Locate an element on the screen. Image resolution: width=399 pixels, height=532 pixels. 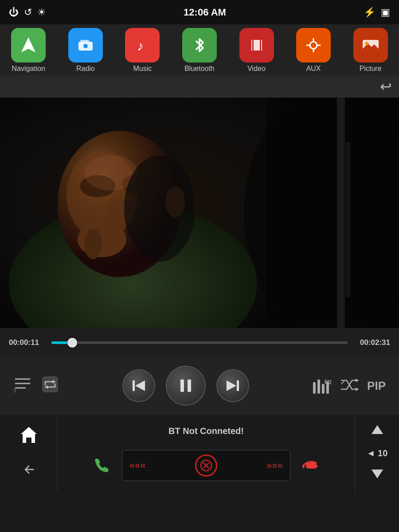
next-button is located at coordinates (233, 386).